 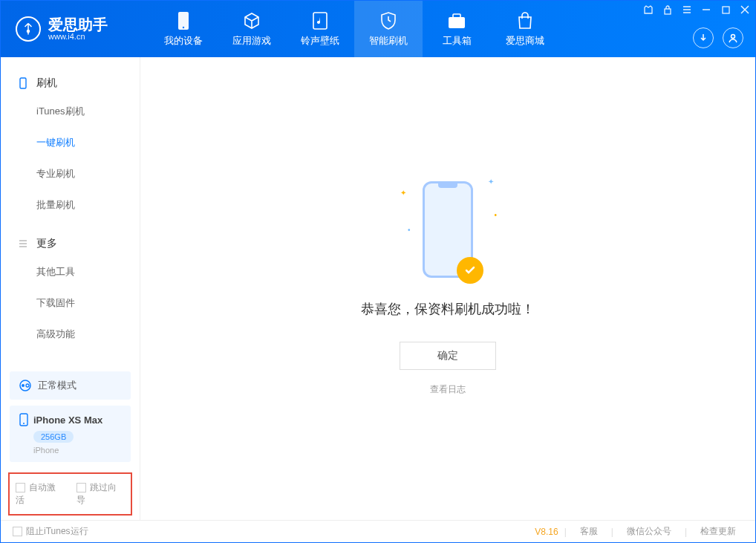 What do you see at coordinates (448, 389) in the screenshot?
I see `view-log-link: 查看日志` at bounding box center [448, 389].